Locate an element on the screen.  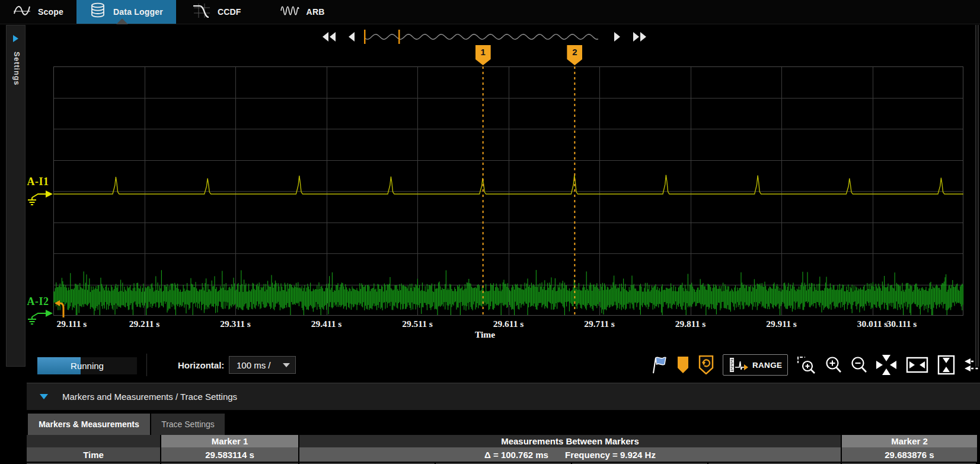
x-tick-label: 29.811 s is located at coordinates (691, 324).